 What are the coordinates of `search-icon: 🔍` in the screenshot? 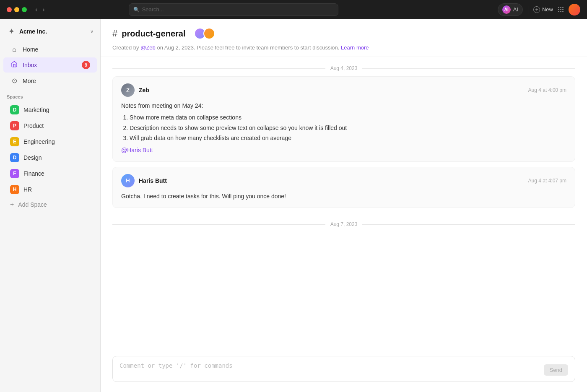 It's located at (137, 10).